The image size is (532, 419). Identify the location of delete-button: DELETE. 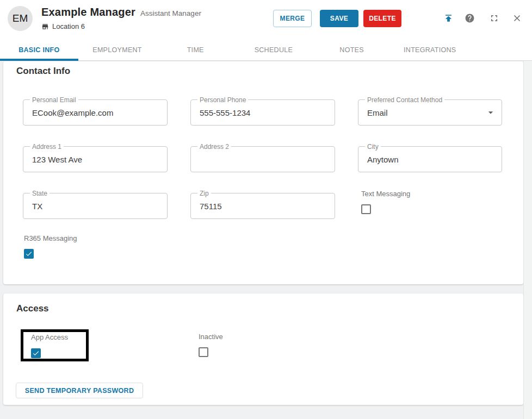
(382, 18).